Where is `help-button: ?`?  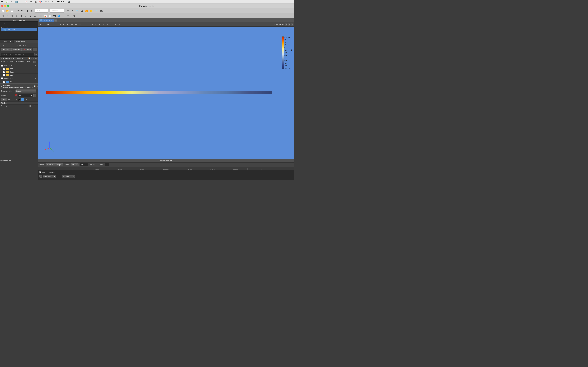
help-button: ? is located at coordinates (35, 50).